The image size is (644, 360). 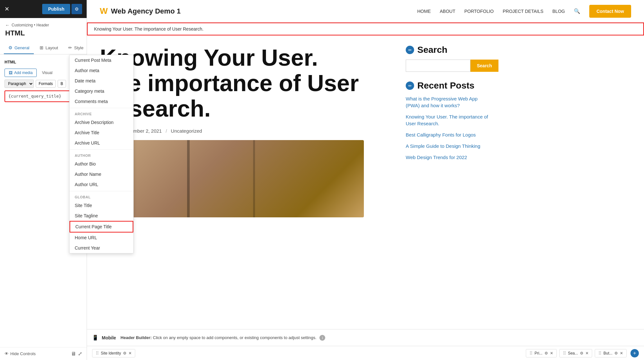 What do you see at coordinates (73, 354) in the screenshot?
I see `desktop-view-button: 🖥` at bounding box center [73, 354].